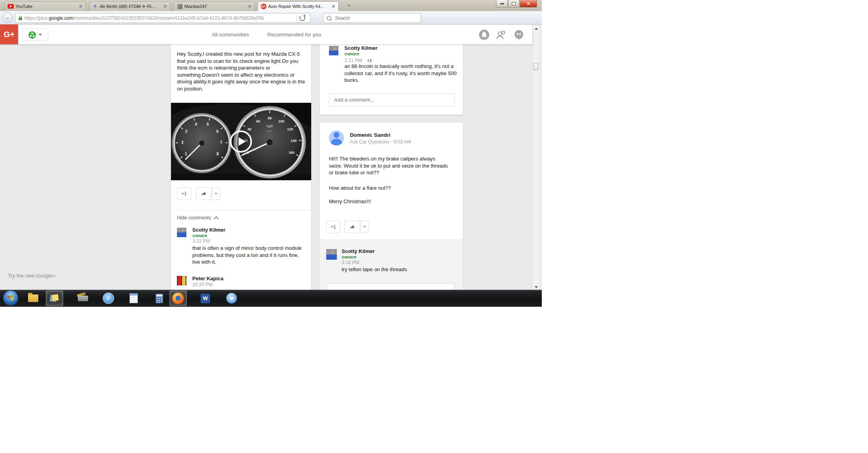 This screenshot has width=868, height=453. I want to click on lock-icon, so click(21, 19).